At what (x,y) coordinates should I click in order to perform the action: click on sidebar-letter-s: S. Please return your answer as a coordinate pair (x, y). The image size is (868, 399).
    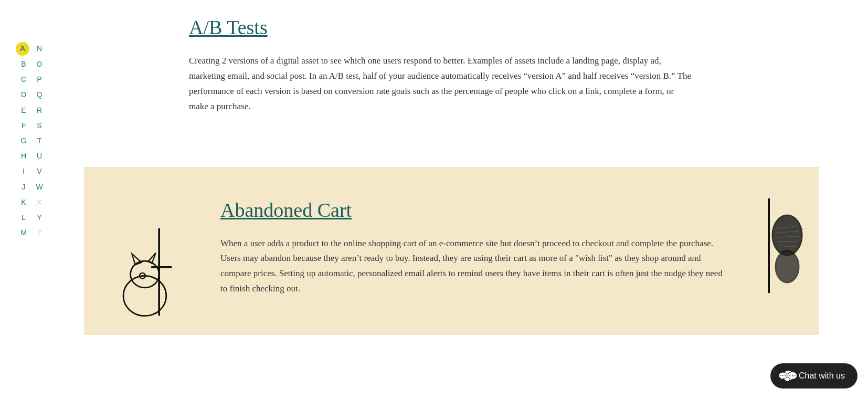
    Looking at the image, I should click on (39, 126).